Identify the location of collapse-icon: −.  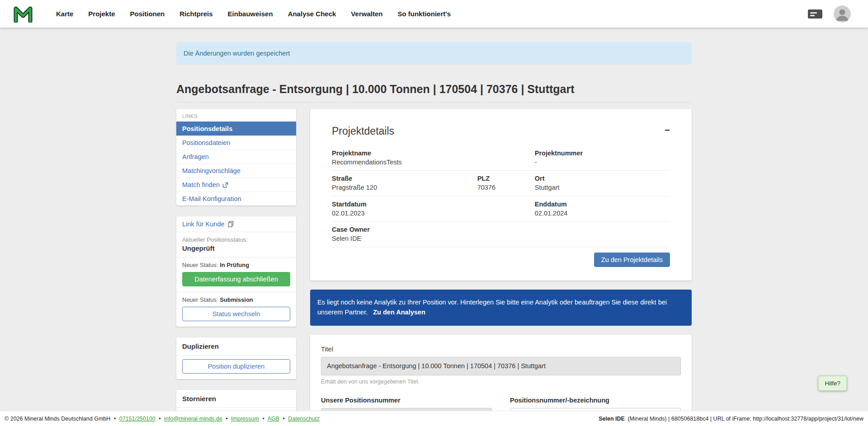
(667, 130).